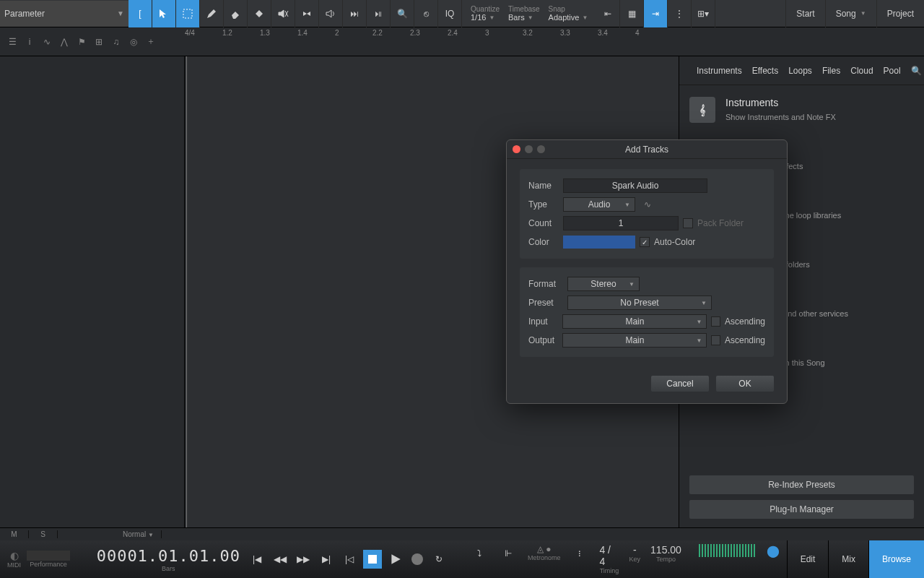  Describe the element at coordinates (524, 14) in the screenshot. I see `timebase-selector: Timebase Bars▼` at that location.